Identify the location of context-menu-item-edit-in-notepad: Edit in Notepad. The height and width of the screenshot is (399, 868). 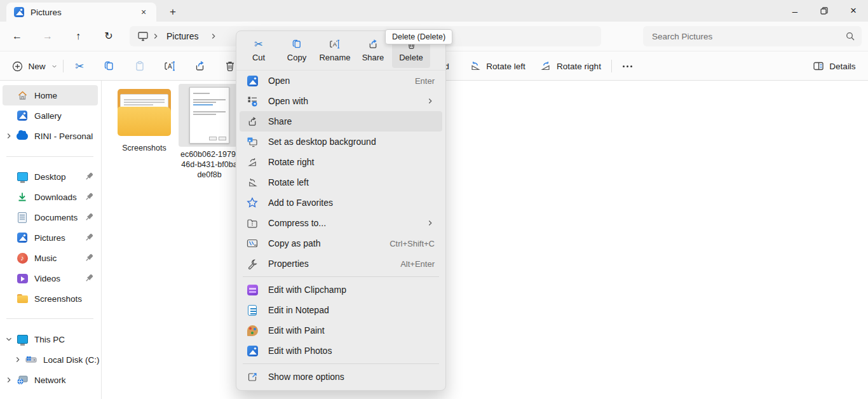
(341, 310).